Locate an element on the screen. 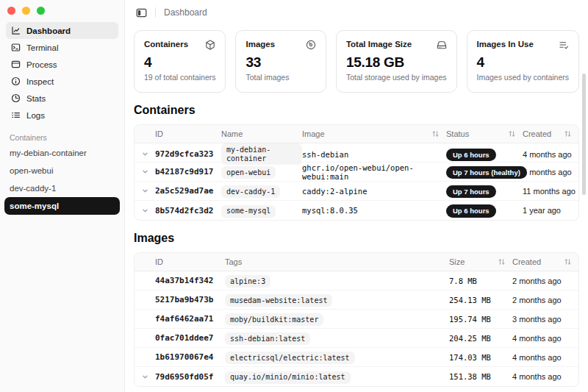 This screenshot has width=588, height=392. panel-left-icon is located at coordinates (141, 13).